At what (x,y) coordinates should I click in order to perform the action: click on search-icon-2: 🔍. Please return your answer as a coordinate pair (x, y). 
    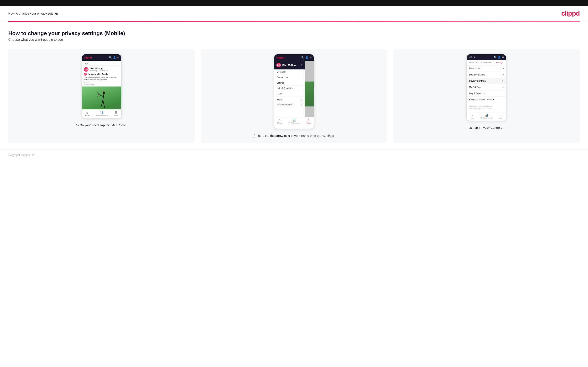
    Looking at the image, I should click on (303, 57).